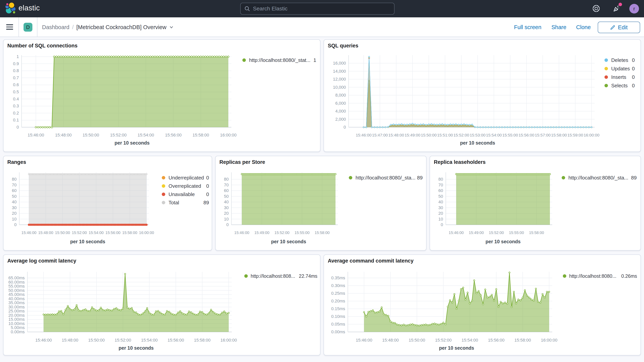 The height and width of the screenshot is (362, 644). I want to click on page-title: [Metricbeat CockroachDB] Overview, so click(122, 27).